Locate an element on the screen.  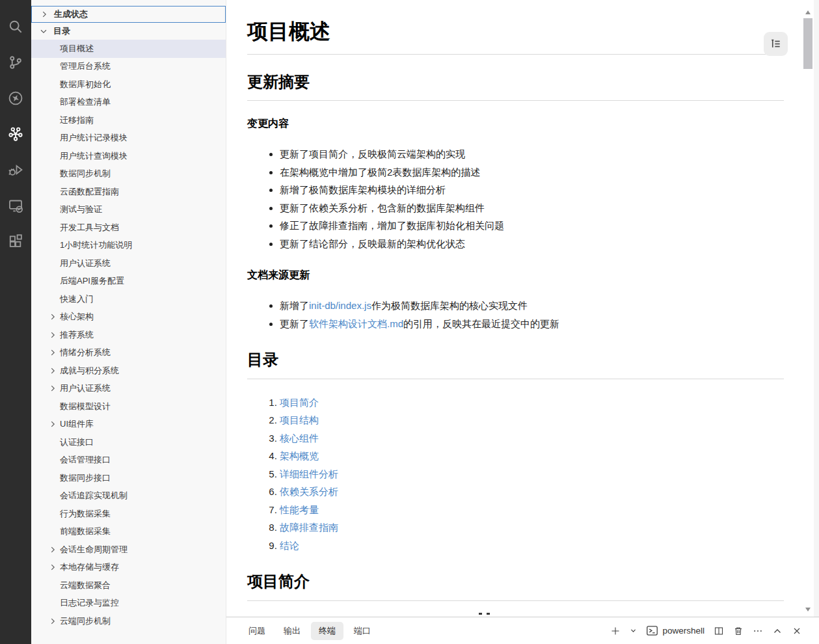
doc-list-item: 结论 is located at coordinates (532, 546).